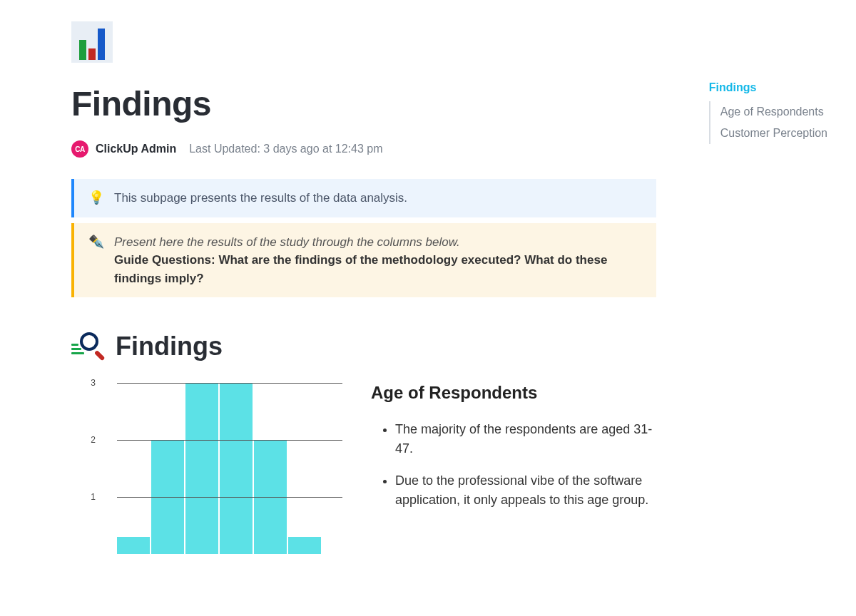 Image resolution: width=856 pixels, height=616 pixels. What do you see at coordinates (364, 149) in the screenshot?
I see `meta-row: CA ClickUp Admin Last Updated: 3 days ag…` at bounding box center [364, 149].